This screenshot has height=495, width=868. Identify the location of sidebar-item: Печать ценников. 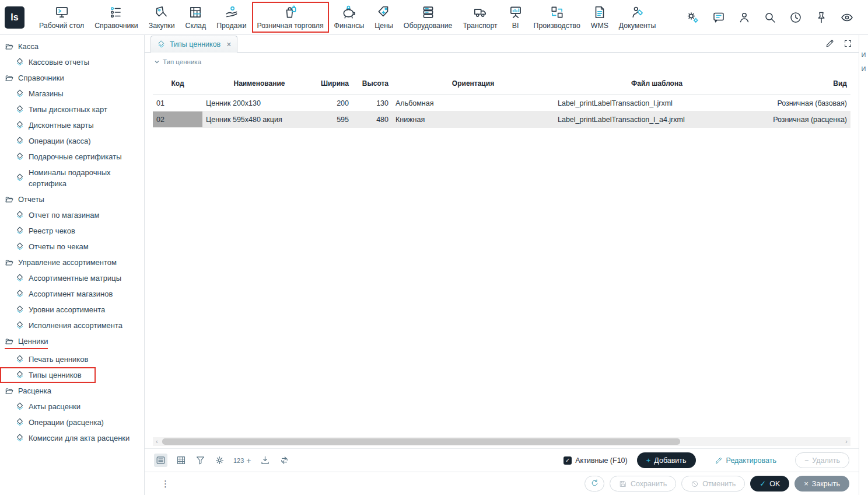
(72, 360).